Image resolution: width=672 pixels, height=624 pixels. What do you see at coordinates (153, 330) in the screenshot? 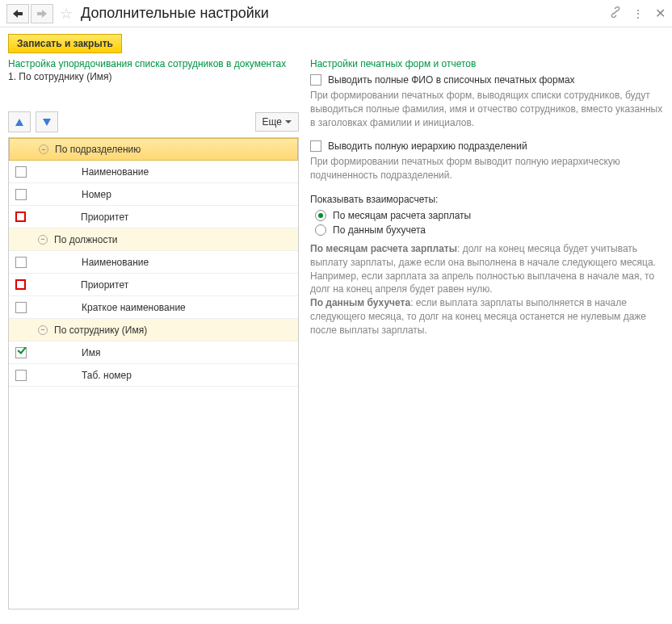
I see `tree-group-employee: − По сотруднику (Имя)` at bounding box center [153, 330].